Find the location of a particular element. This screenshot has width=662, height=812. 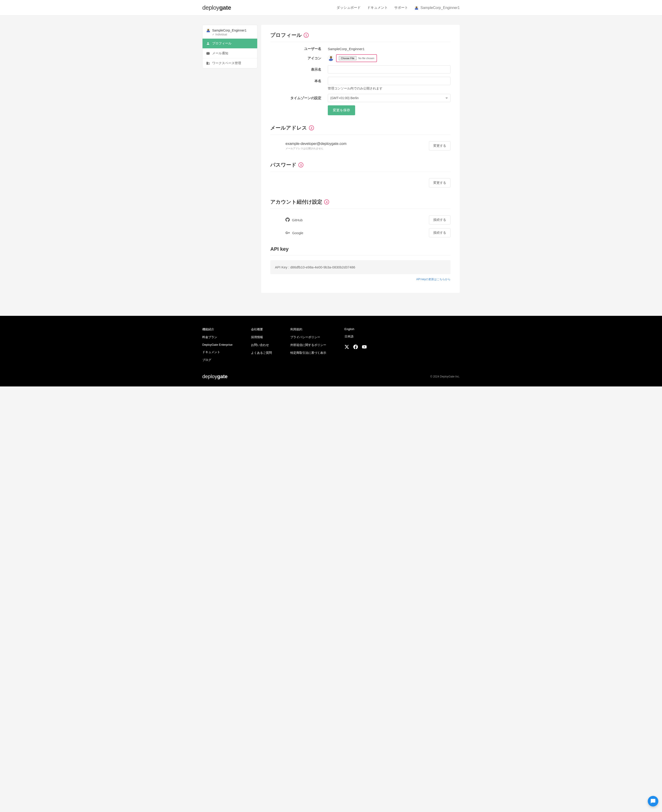

username-label: ユーザー名 is located at coordinates (299, 49).